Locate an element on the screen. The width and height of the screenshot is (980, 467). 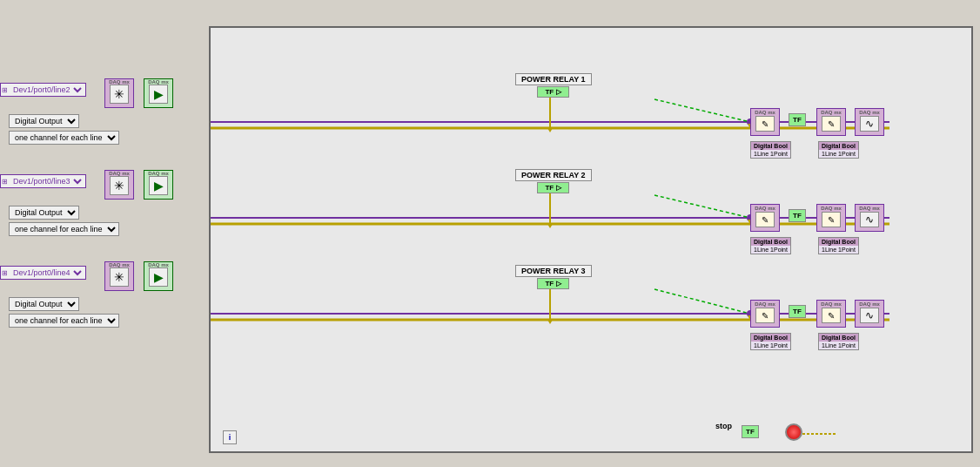
wave-block-3: DAQ mx ∿ is located at coordinates (869, 314).